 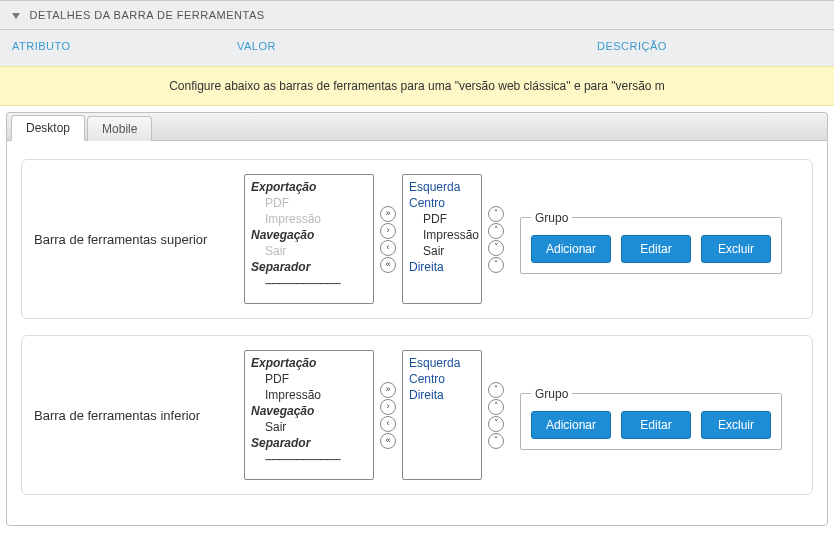 What do you see at coordinates (139, 416) in the screenshot?
I see `panel-label-bottom: Barra de ferramentas inferior` at bounding box center [139, 416].